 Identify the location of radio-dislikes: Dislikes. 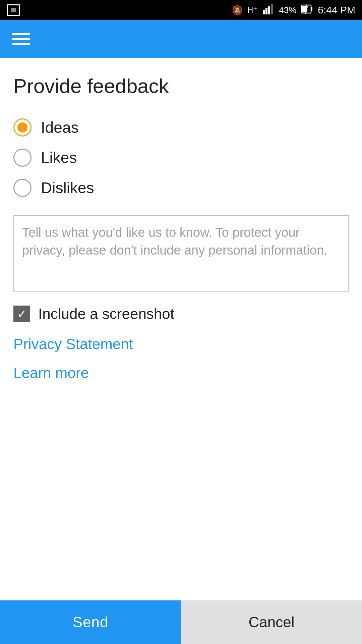
(181, 188).